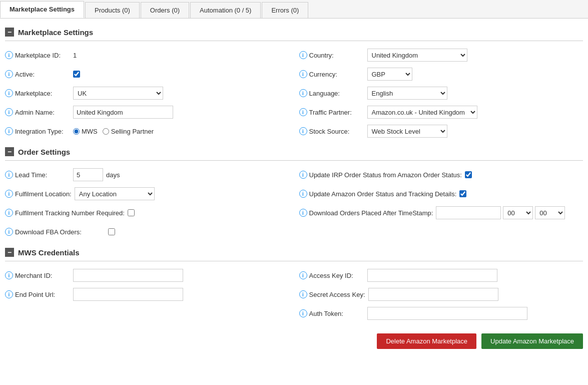  I want to click on integration-type-info-icon: i, so click(9, 131).